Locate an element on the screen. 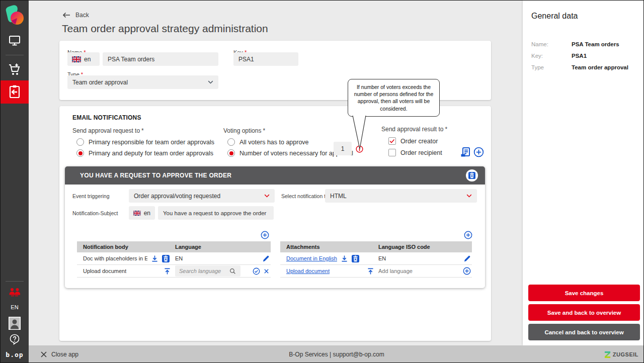 The image size is (644, 363). key-input is located at coordinates (266, 59).